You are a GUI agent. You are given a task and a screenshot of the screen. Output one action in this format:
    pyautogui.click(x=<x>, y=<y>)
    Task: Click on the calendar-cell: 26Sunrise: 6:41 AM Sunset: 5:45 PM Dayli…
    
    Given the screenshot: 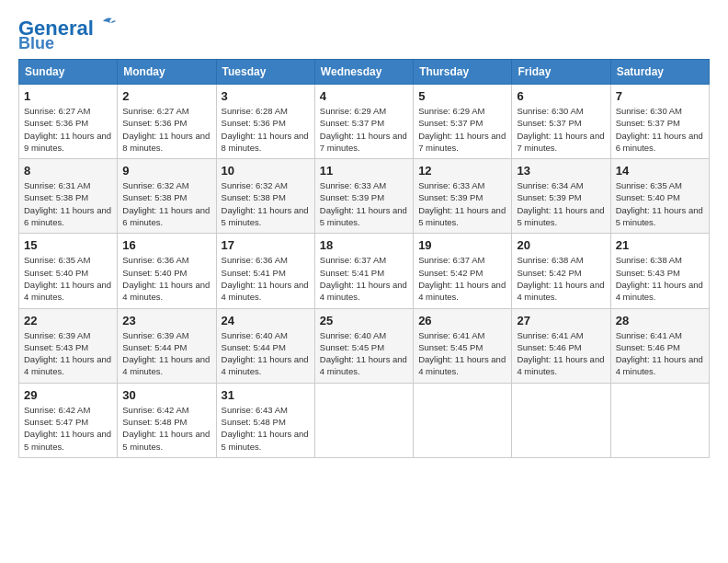 What is the action you would take?
    pyautogui.click(x=463, y=346)
    